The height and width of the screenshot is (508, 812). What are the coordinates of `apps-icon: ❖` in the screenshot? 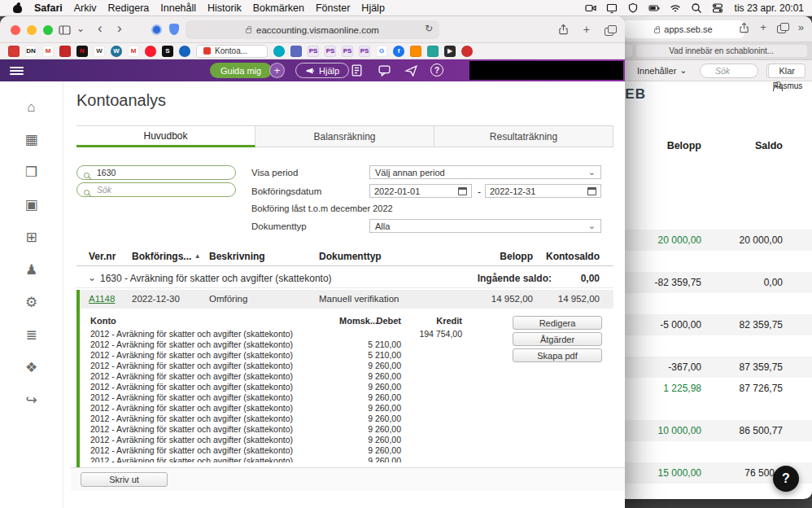 It's located at (31, 368).